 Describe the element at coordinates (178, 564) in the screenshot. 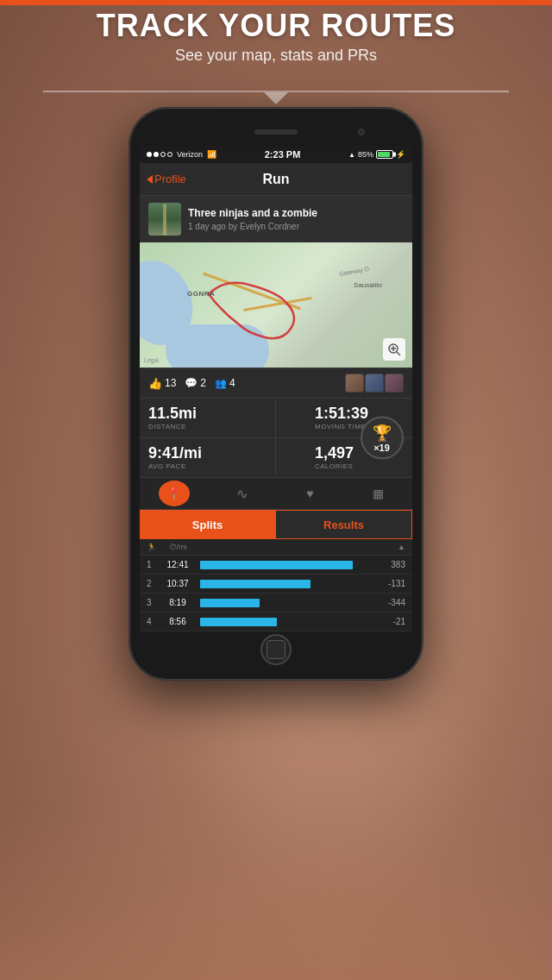

I see `split-pace: 12:41` at that location.